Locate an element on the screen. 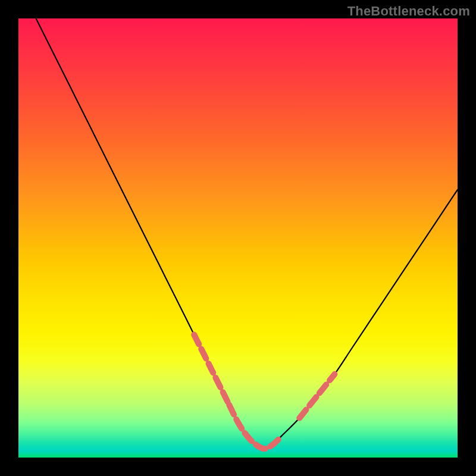 The width and height of the screenshot is (476, 476). highlight-right-ascent is located at coordinates (317, 396).